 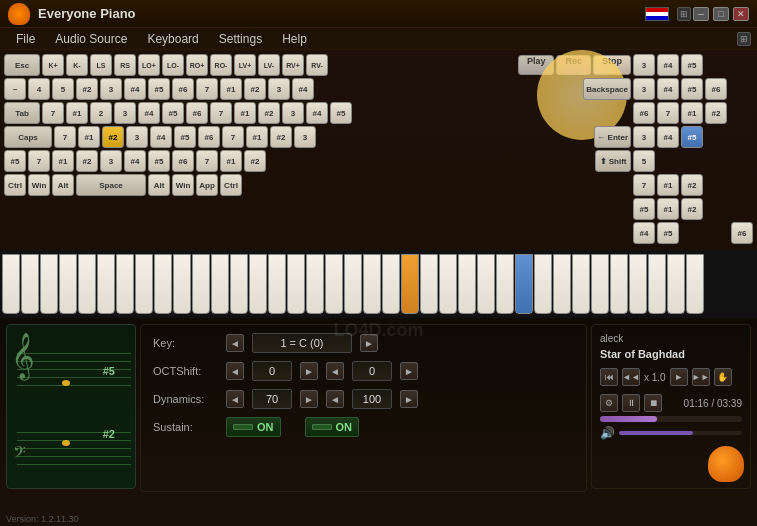 I want to click on key-k-plus: K+, so click(x=53, y=65).